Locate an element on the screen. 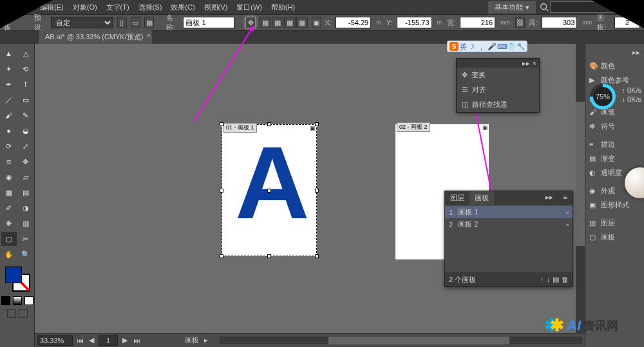 The width and height of the screenshot is (644, 347). tool-gradient: ▤ is located at coordinates (26, 192).